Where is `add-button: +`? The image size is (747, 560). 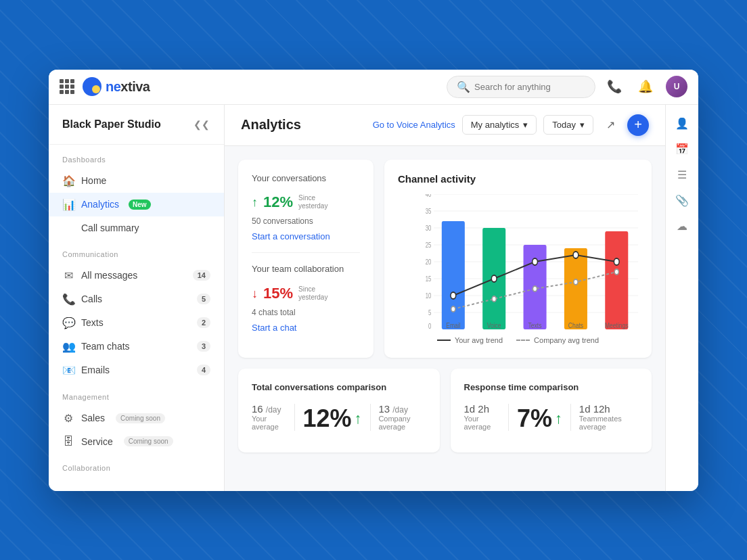 add-button: + is located at coordinates (638, 125).